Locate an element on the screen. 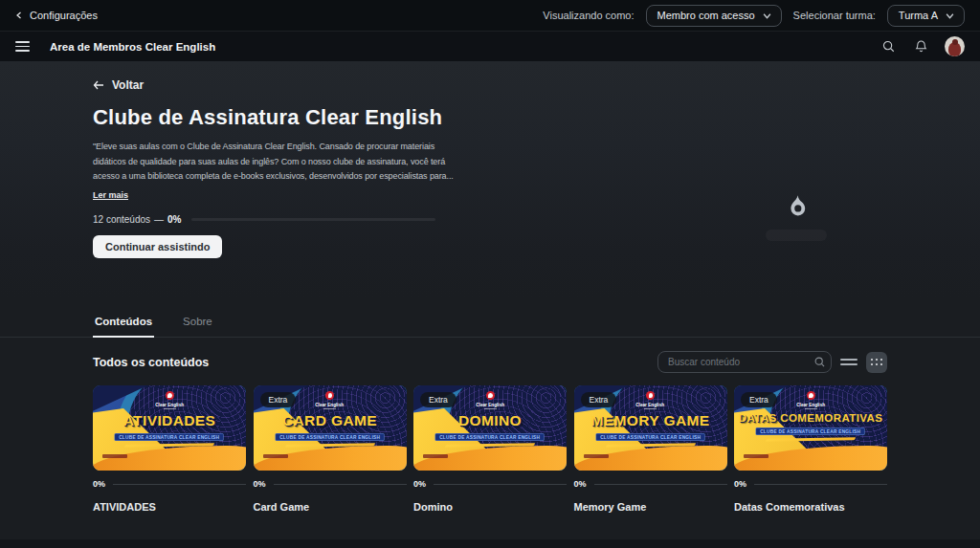  progress-bar is located at coordinates (314, 220).